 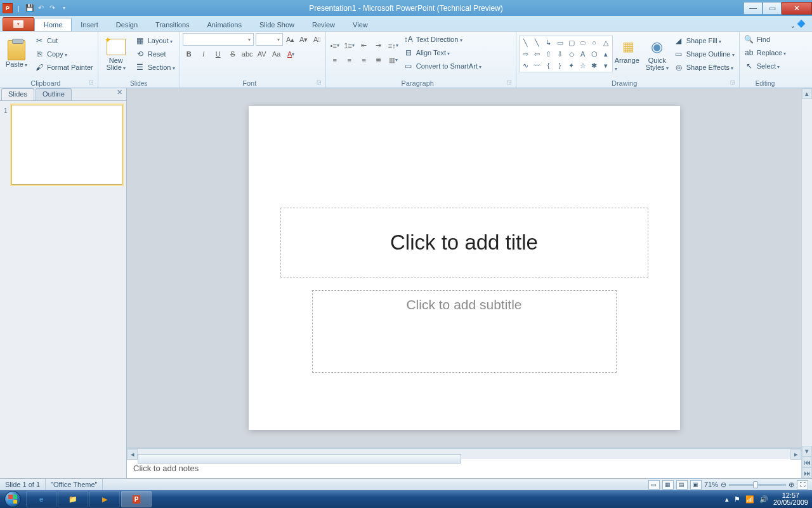 What do you see at coordinates (64, 8) in the screenshot?
I see `qat-dropdown-icon: ▾` at bounding box center [64, 8].